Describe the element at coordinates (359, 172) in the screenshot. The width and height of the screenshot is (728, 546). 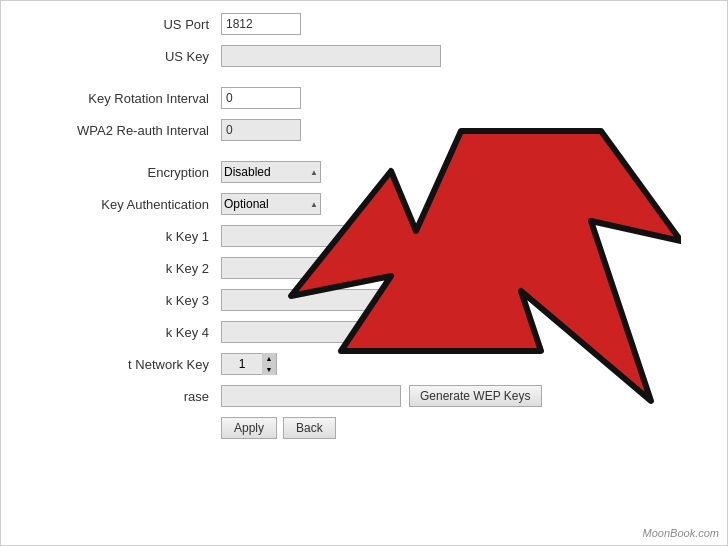
I see `row-encryption: Encryption Disabled WEP WPA WPA2` at that location.